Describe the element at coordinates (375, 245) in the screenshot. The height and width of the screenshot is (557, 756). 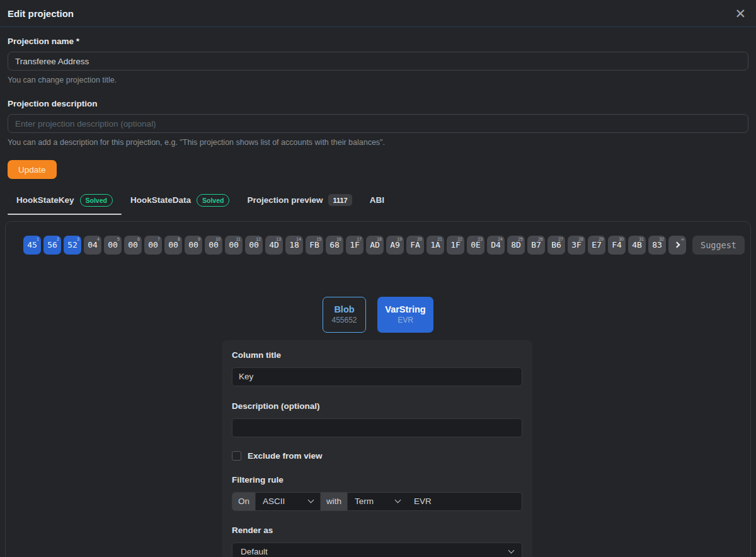
I see `hex-byte-cell: AD18` at that location.